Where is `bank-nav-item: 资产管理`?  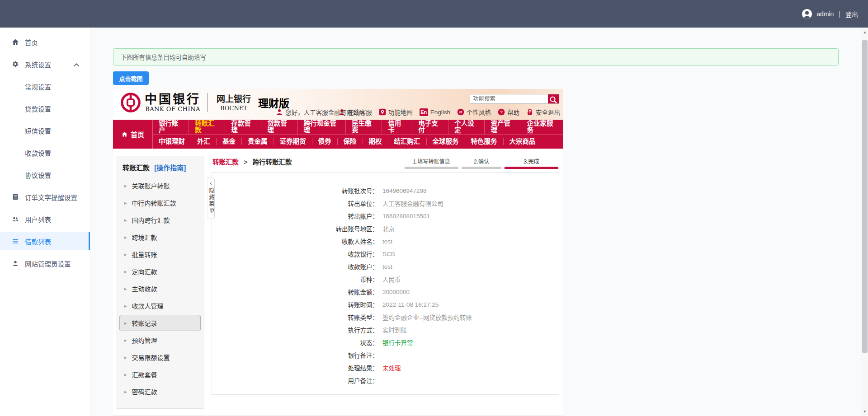
bank-nav-item: 资产管理 is located at coordinates (502, 127).